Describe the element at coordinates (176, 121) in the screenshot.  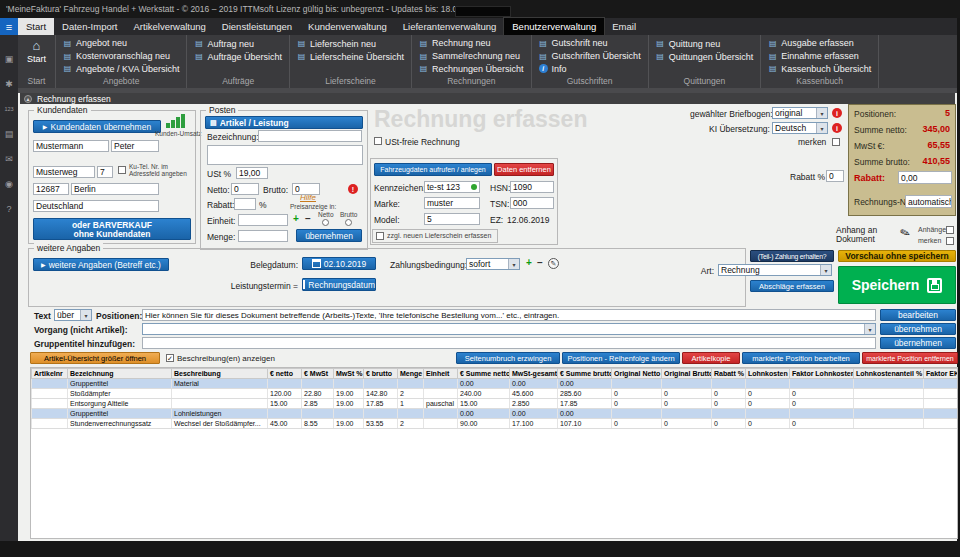
I see `kunden-umsatz-chart-icon` at that location.